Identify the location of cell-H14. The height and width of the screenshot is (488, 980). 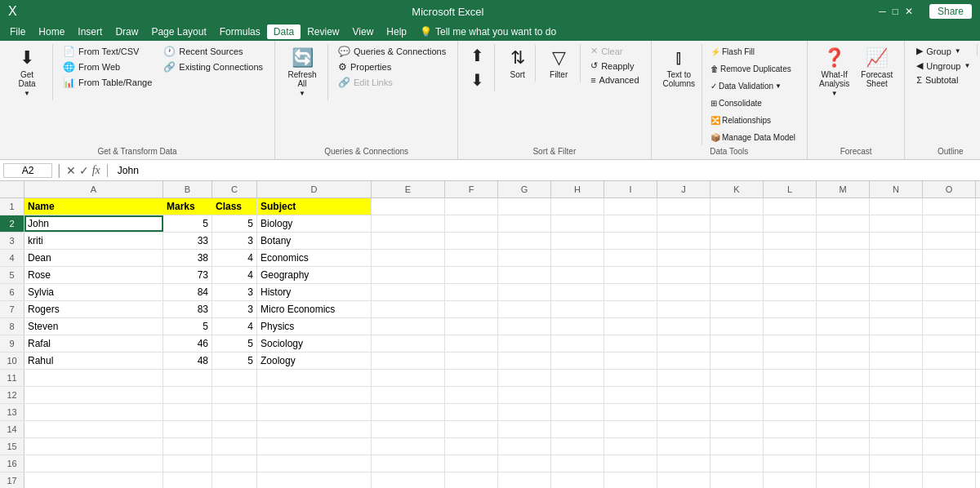
(578, 429).